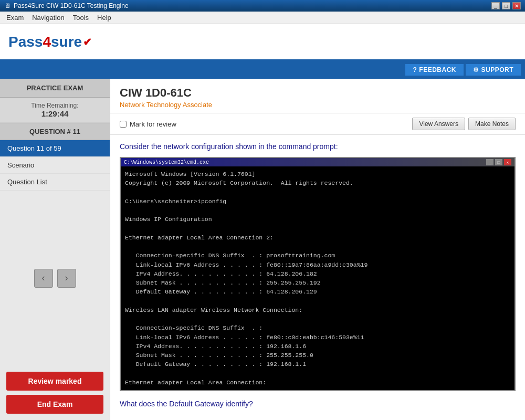 The width and height of the screenshot is (525, 420). What do you see at coordinates (438, 124) in the screenshot?
I see `view-answers-button: View Answers` at bounding box center [438, 124].